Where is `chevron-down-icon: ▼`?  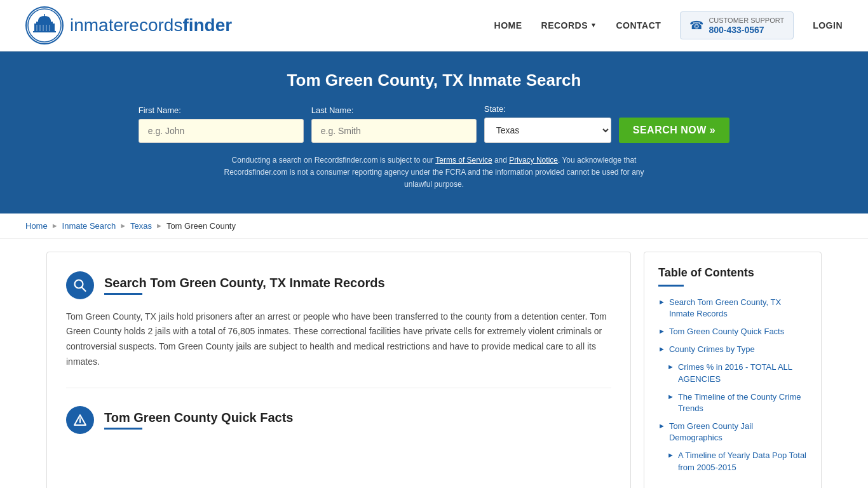
chevron-down-icon: ▼ is located at coordinates (593, 25).